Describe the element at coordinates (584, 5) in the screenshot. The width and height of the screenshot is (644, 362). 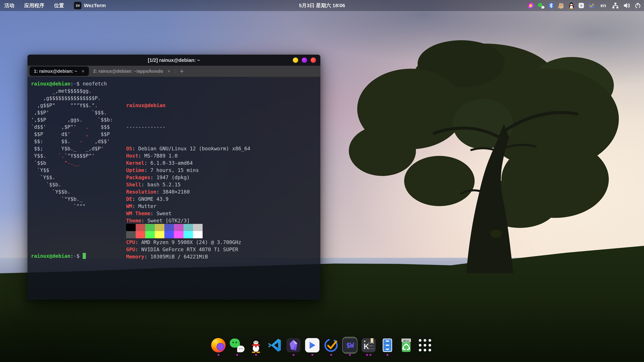
I see `system-tray: en` at that location.